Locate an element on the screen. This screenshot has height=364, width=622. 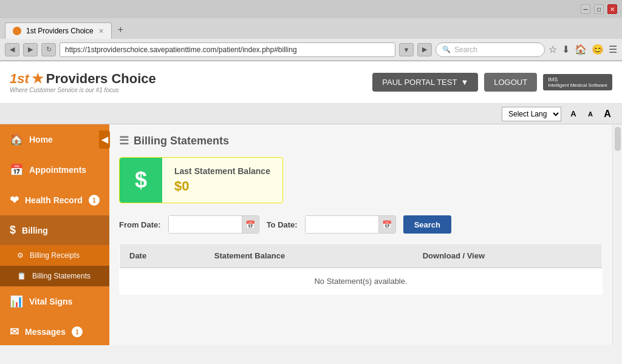
col-statement-balance: Statement Balance is located at coordinates (309, 256).